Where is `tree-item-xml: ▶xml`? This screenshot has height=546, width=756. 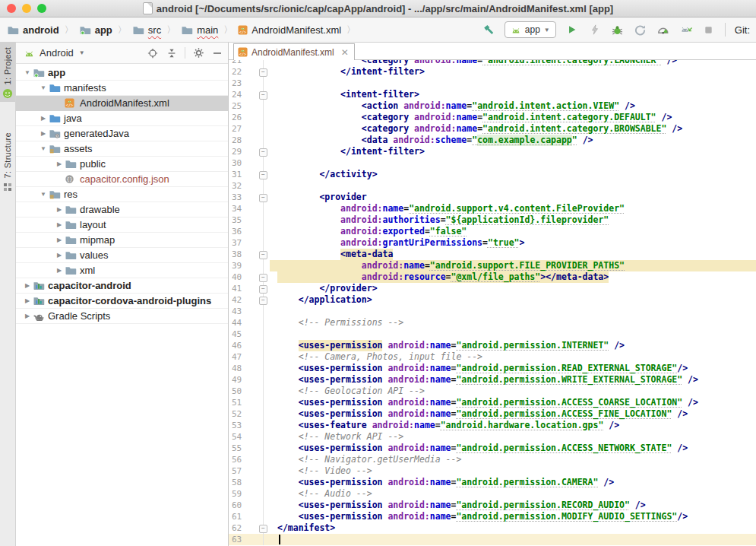 tree-item-xml: ▶xml is located at coordinates (122, 271).